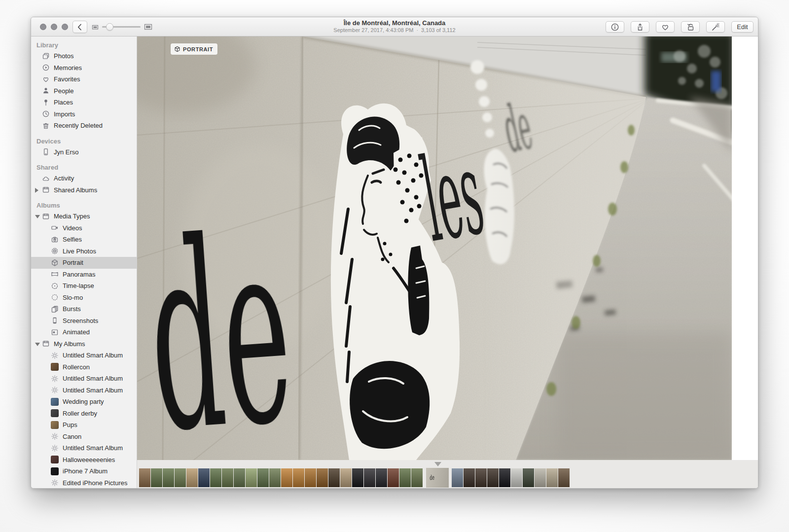 The height and width of the screenshot is (532, 789). Describe the element at coordinates (109, 27) in the screenshot. I see `zoom-slider-knob` at that location.